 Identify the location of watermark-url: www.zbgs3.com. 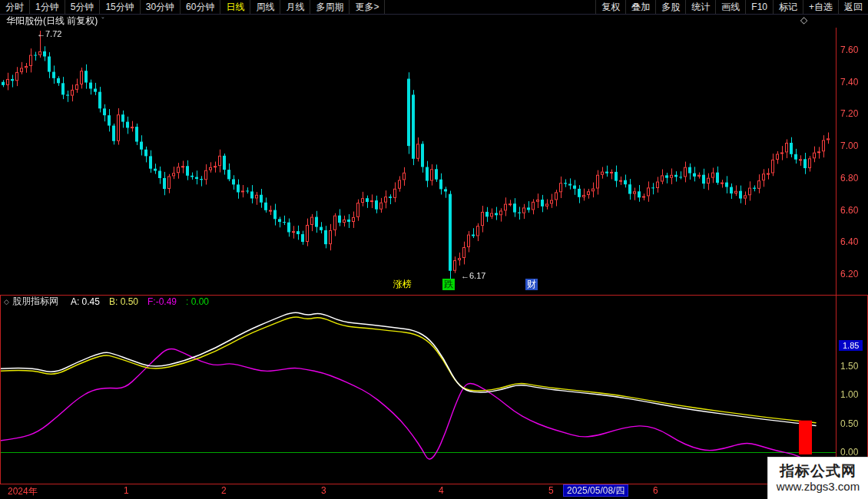
(818, 487).